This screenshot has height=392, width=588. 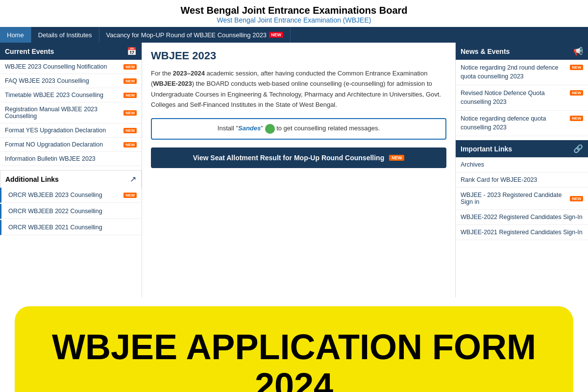 What do you see at coordinates (66, 195) in the screenshot?
I see `additional-link-label: ORCR WBJEEB 2023 Counselling` at bounding box center [66, 195].